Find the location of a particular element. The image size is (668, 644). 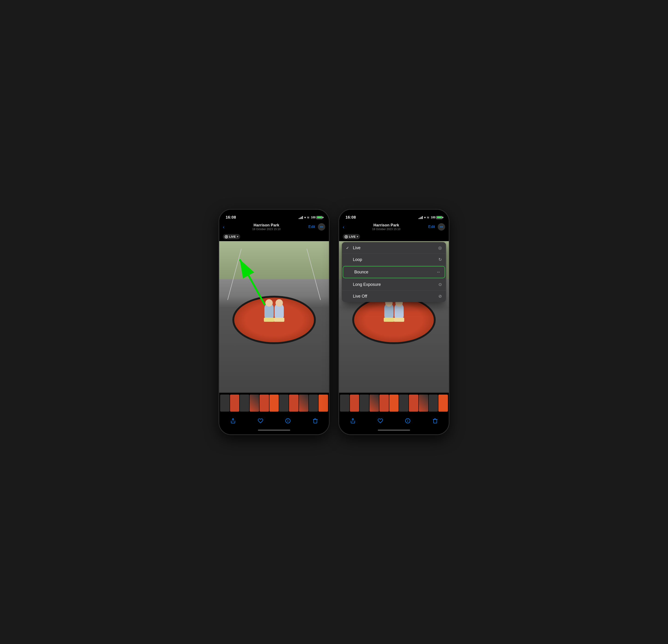

live-label-right: LIVE is located at coordinates (352, 237).